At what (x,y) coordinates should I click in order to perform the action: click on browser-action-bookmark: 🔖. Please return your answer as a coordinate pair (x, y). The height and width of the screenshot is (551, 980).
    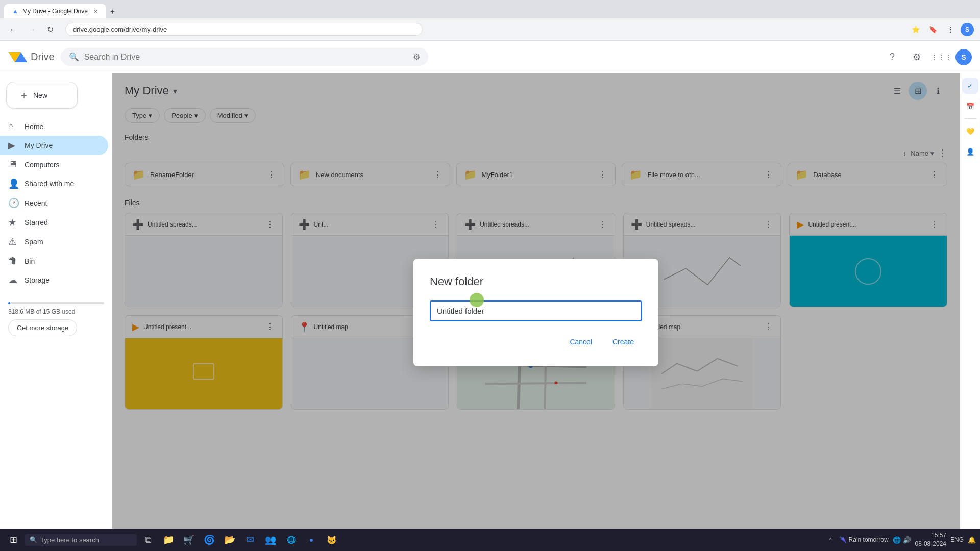
    Looking at the image, I should click on (933, 30).